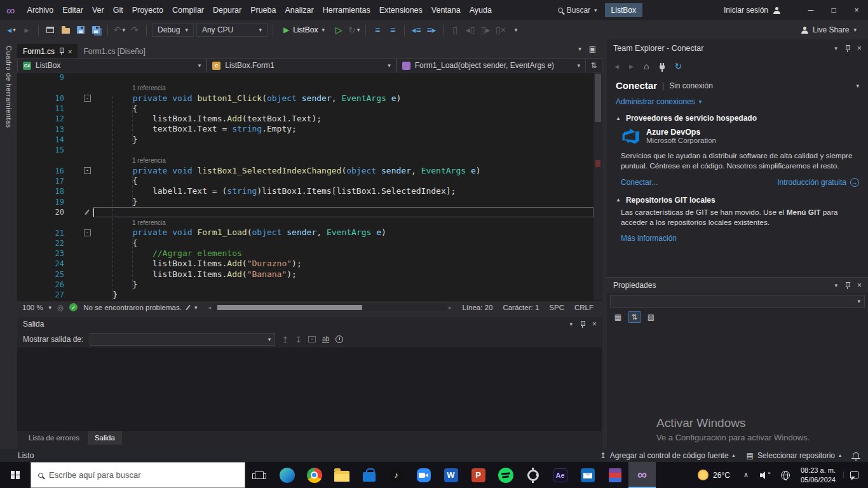 This screenshot has width=868, height=488. Describe the element at coordinates (397, 475) in the screenshot. I see `tiktok-icon: ♪` at that location.